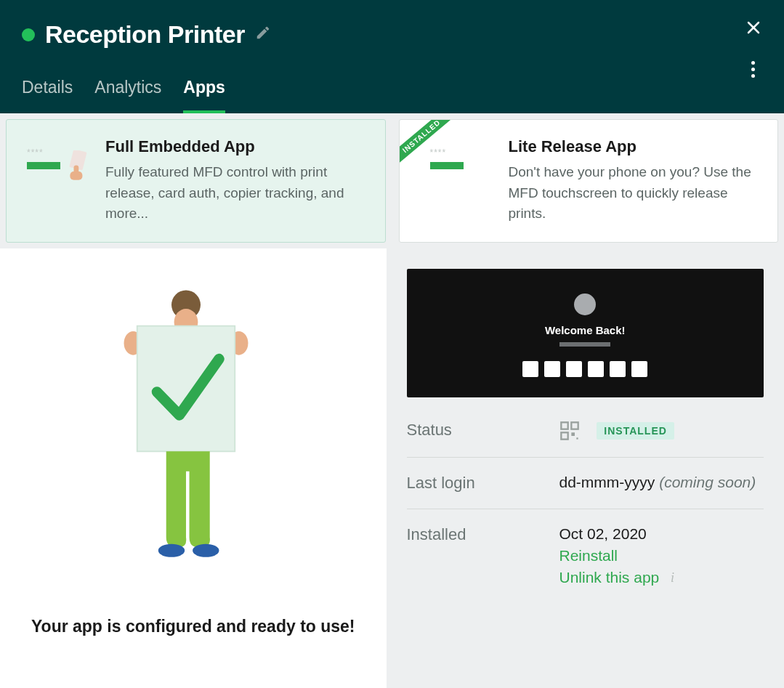 The height and width of the screenshot is (688, 784). What do you see at coordinates (237, 193) in the screenshot?
I see `app-card-desc: Fully featured MFD control with print re…` at bounding box center [237, 193].